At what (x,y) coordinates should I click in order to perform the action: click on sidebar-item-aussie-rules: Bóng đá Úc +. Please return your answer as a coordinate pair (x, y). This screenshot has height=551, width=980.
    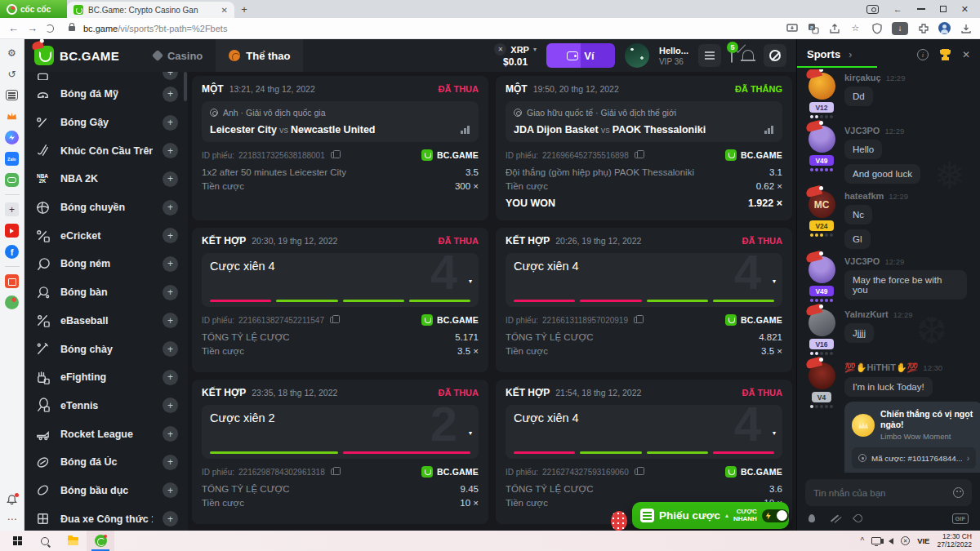
    Looking at the image, I should click on (106, 462).